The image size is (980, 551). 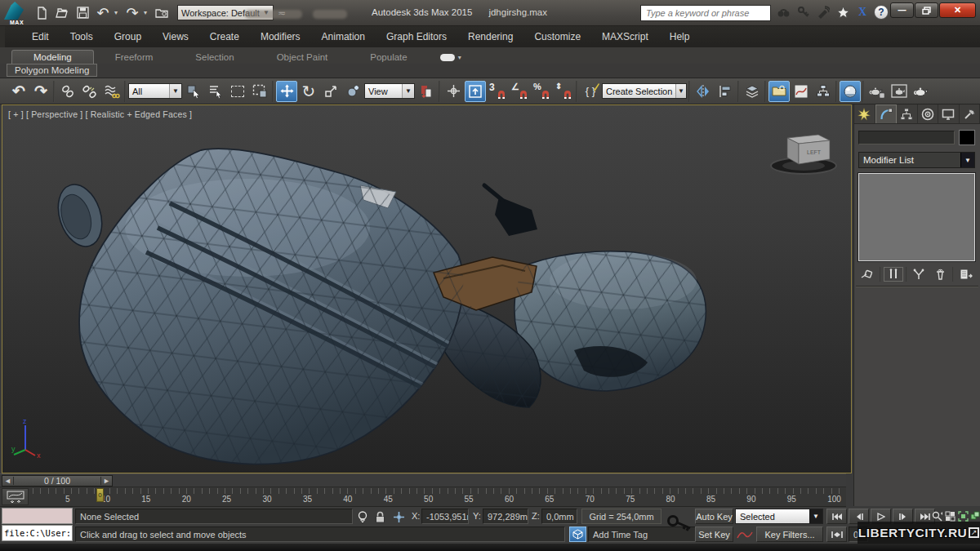 I want to click on menu-item: Edit, so click(x=41, y=37).